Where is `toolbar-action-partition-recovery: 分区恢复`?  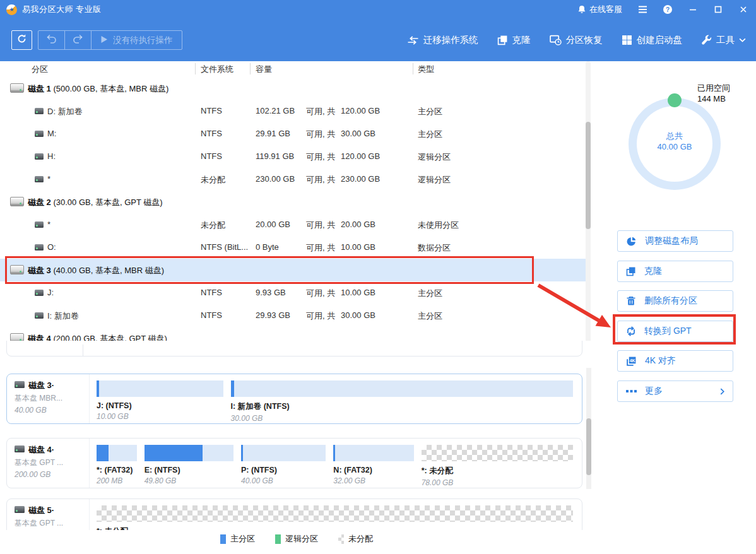 toolbar-action-partition-recovery: 分区恢复 is located at coordinates (576, 40).